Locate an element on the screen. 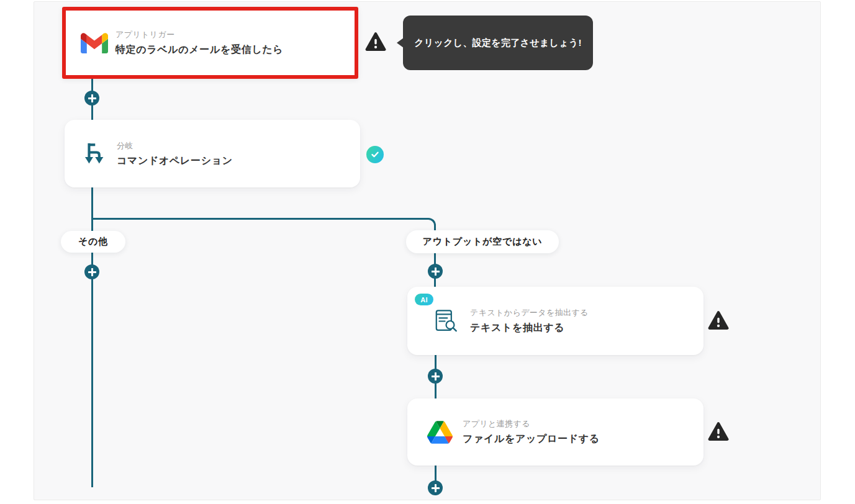  branch-label-other: その他 is located at coordinates (93, 242).